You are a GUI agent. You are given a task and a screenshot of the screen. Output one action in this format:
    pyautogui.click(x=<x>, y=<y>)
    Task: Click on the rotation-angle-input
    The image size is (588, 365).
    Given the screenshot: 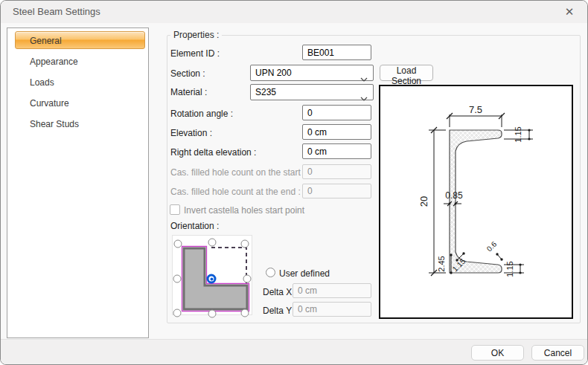 What is the action you would take?
    pyautogui.click(x=336, y=113)
    